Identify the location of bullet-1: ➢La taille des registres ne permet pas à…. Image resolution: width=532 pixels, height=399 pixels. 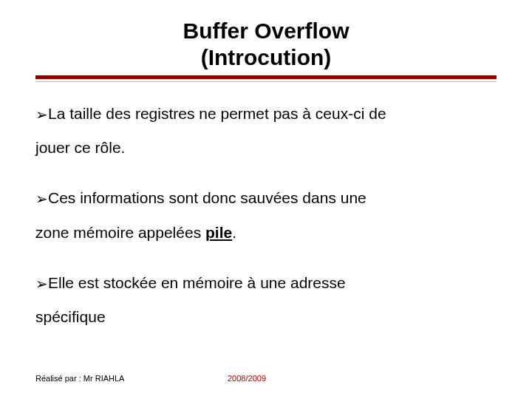
(266, 131).